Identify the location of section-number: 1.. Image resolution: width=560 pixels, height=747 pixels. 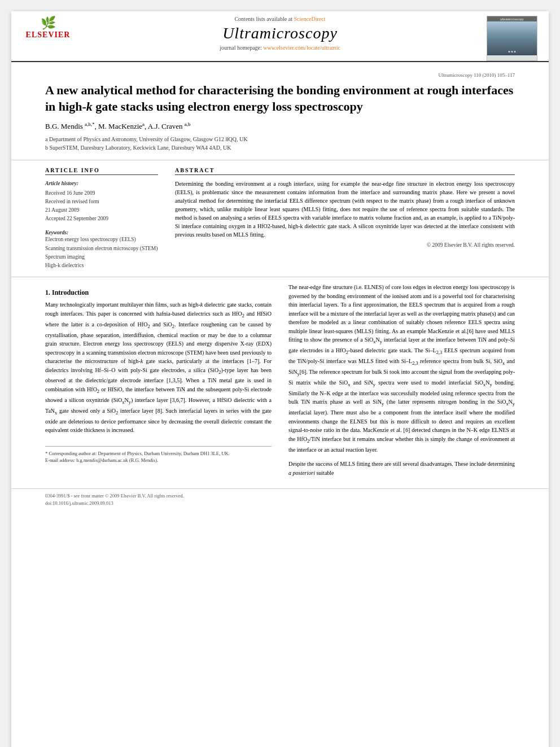
(47, 292).